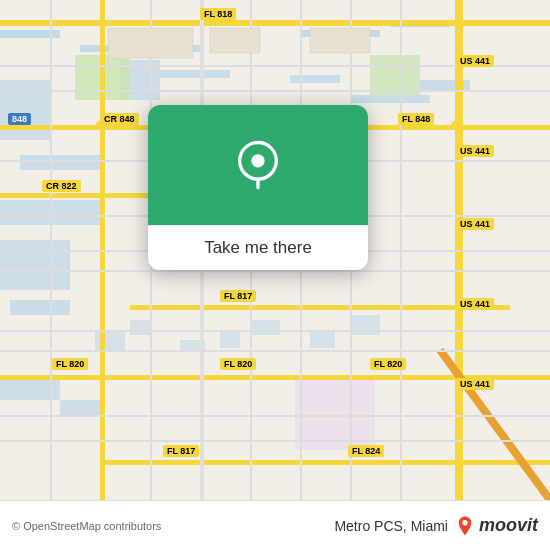 This screenshot has width=550, height=550. Describe the element at coordinates (62, 186) in the screenshot. I see `road-label-cr822: CR 822` at that location.